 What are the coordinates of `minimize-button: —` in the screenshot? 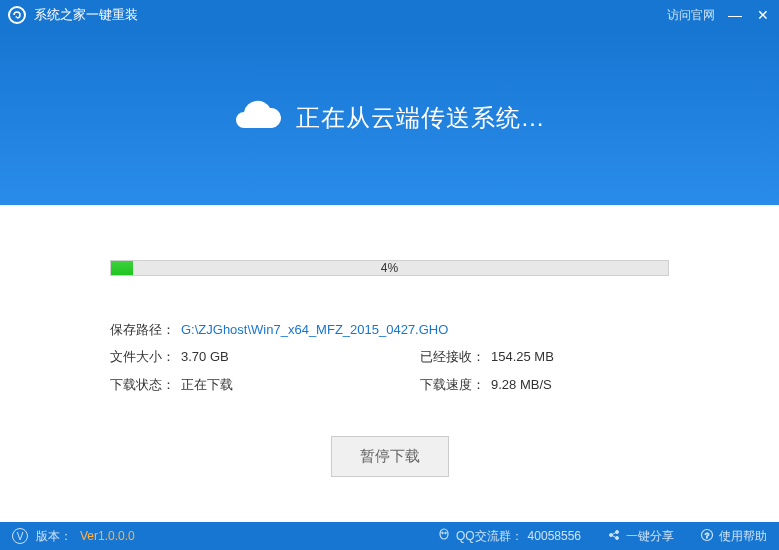 It's located at (735, 15).